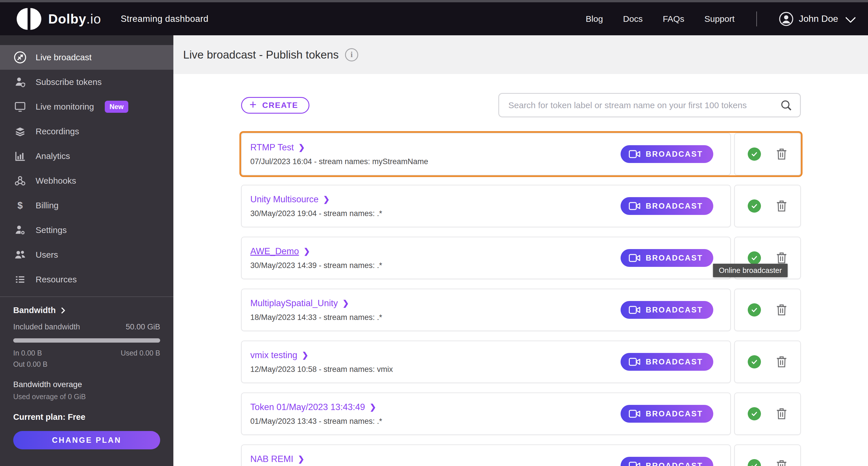 This screenshot has width=868, height=466. What do you see at coordinates (786, 106) in the screenshot?
I see `search-icon` at bounding box center [786, 106].